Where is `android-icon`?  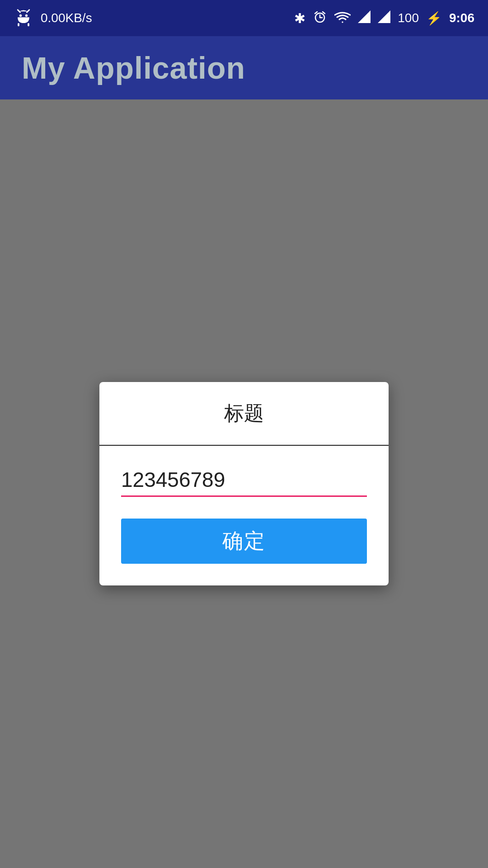 android-icon is located at coordinates (23, 18).